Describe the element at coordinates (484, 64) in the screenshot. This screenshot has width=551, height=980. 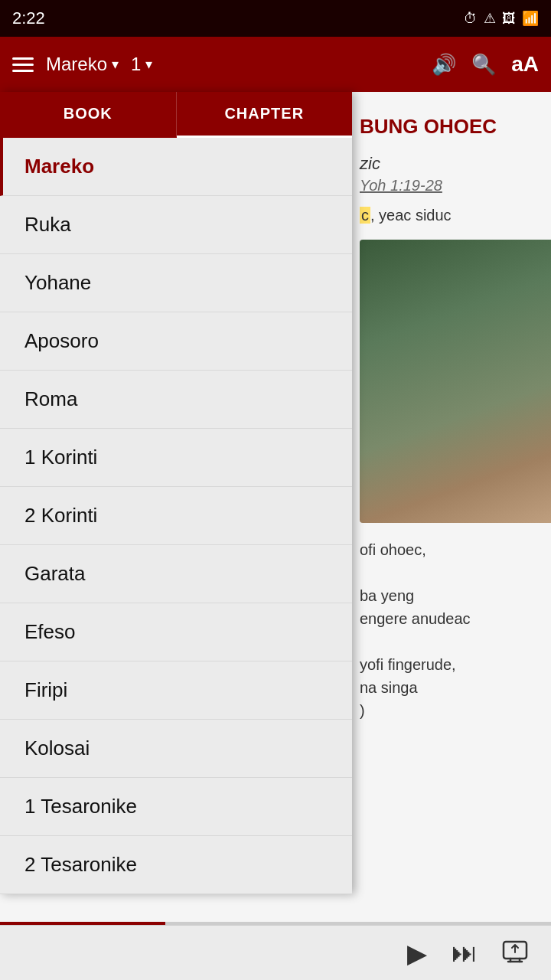
I see `search-icon: 🔍` at that location.